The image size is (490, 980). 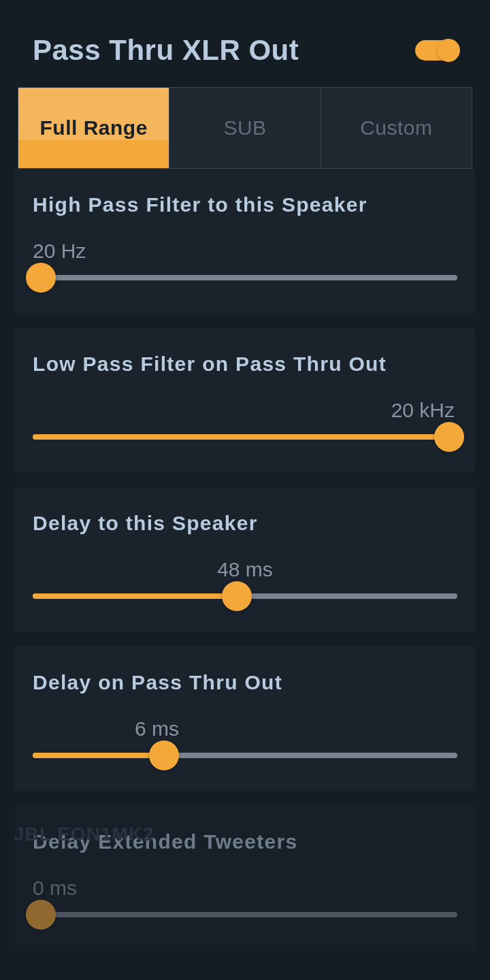 What do you see at coordinates (245, 205) in the screenshot?
I see `slider-label: High Pass Filter to this Speaker` at bounding box center [245, 205].